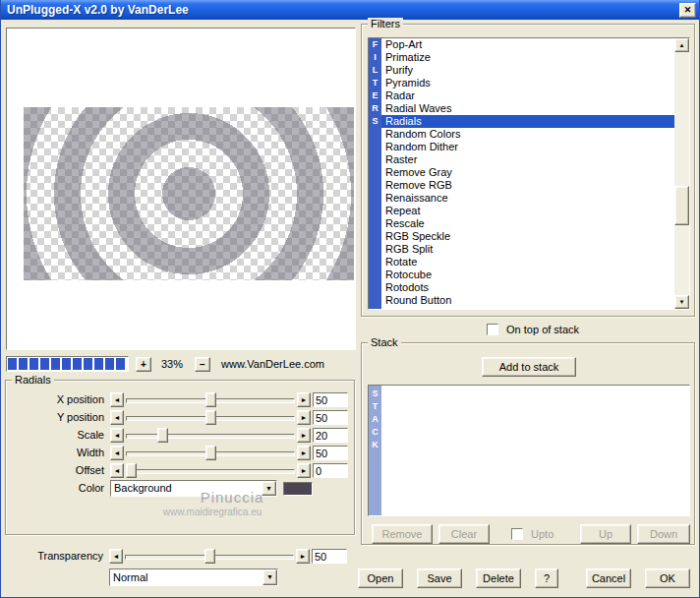 This screenshot has height=598, width=700. What do you see at coordinates (521, 148) in the screenshot?
I see `filter-item: Random Dither` at bounding box center [521, 148].